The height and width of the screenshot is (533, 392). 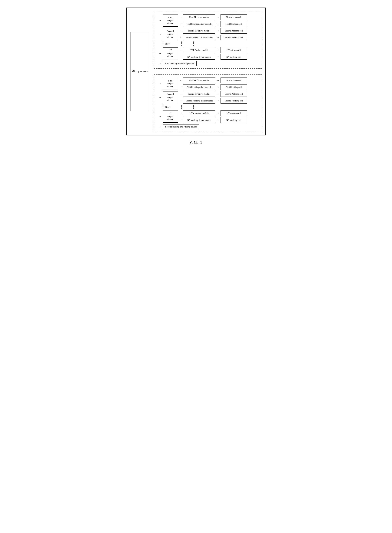 What do you see at coordinates (181, 127) in the screenshot?
I see `group2-rw-device-box: Second reading and writing device` at bounding box center [181, 127].